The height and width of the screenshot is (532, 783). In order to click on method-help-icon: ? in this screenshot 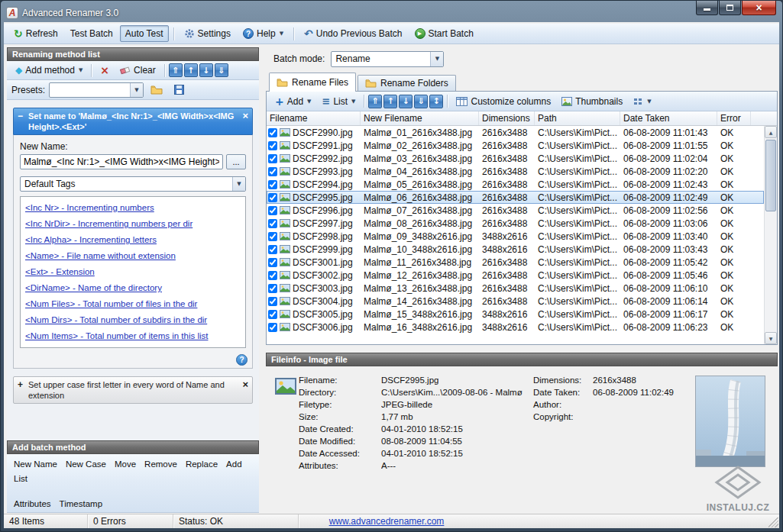, I will do `click(241, 360)`.